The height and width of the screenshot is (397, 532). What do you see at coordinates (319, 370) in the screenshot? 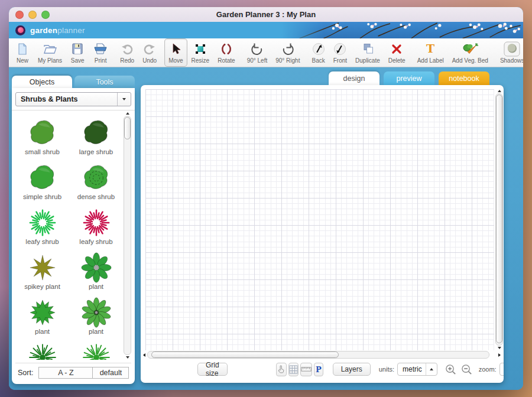
I see `plant-labels-button: P` at bounding box center [319, 370].